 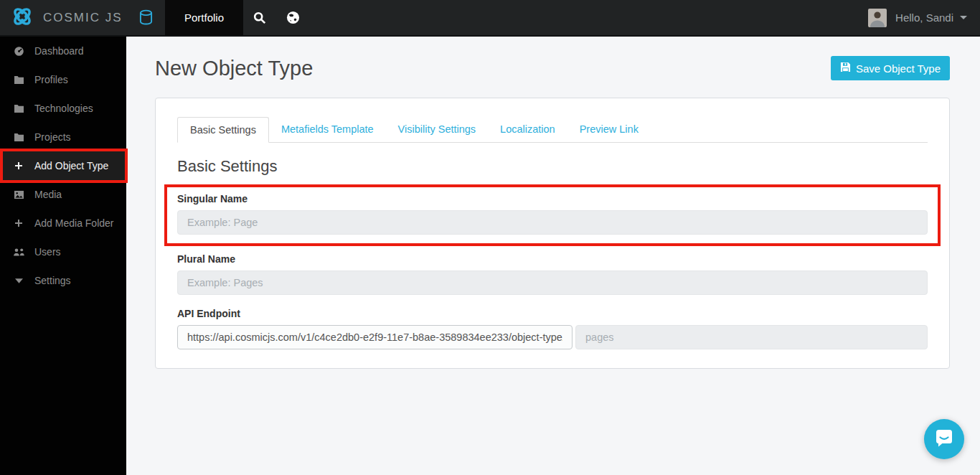 I want to click on tab-basic-settings: Basic Settings, so click(x=223, y=130).